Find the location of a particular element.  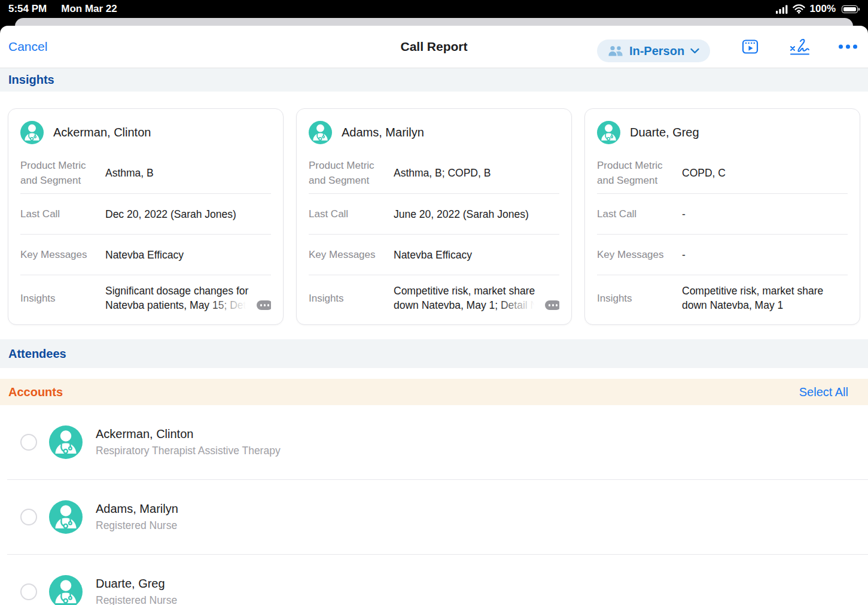

battery-percent: 100% is located at coordinates (823, 9).